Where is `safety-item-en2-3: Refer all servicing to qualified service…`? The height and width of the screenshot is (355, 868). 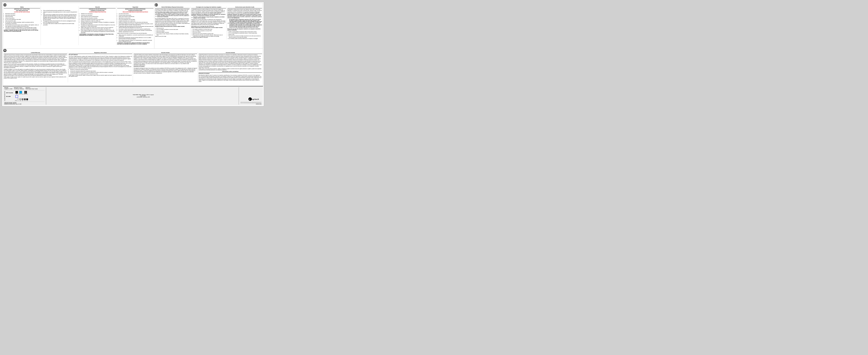
safety-item-en2-3: Refer all servicing to qualified service… is located at coordinates (61, 17).